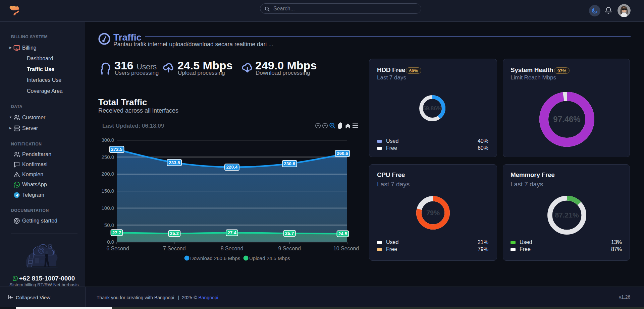 Image resolution: width=644 pixels, height=309 pixels. Describe the element at coordinates (270, 258) in the screenshot. I see `svg-text: Upload 24.5 Mbps` at that location.